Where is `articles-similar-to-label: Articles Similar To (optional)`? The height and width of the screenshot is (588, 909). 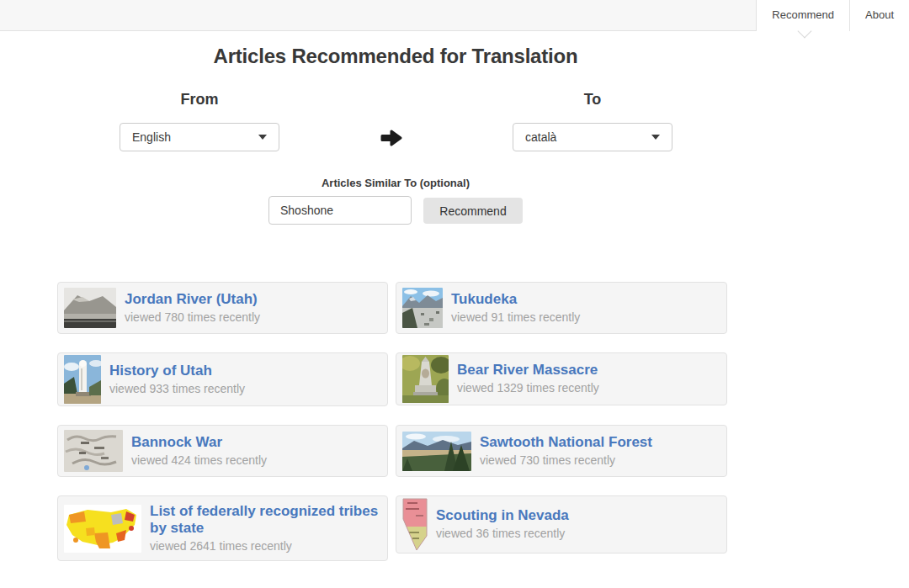
articles-similar-to-label: Articles Similar To (optional) is located at coordinates (396, 183).